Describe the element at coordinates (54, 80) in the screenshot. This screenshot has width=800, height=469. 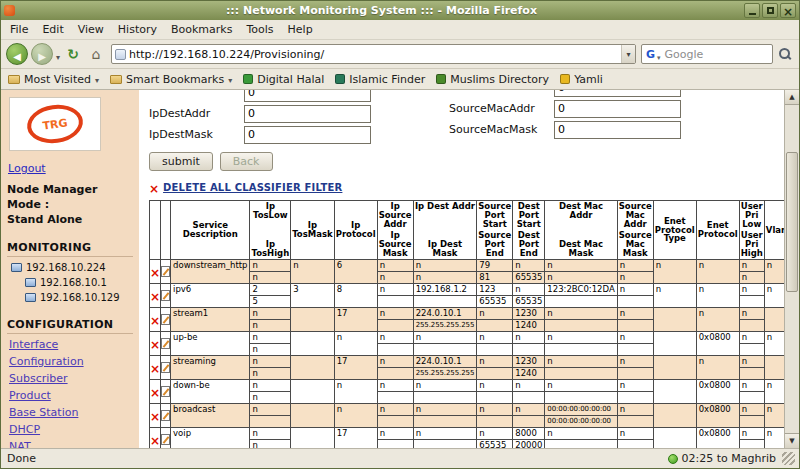
I see `bookmark-most-visited: Most Visited` at that location.